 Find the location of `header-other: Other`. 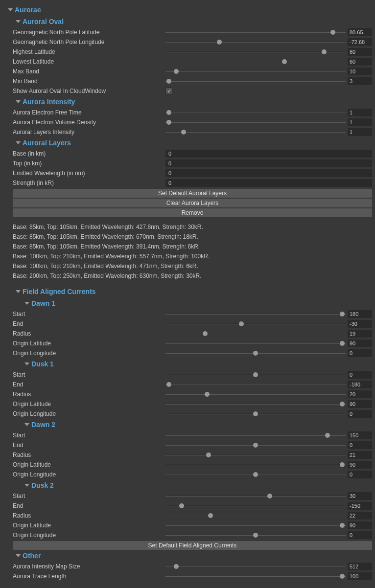

header-other: Other is located at coordinates (188, 556).